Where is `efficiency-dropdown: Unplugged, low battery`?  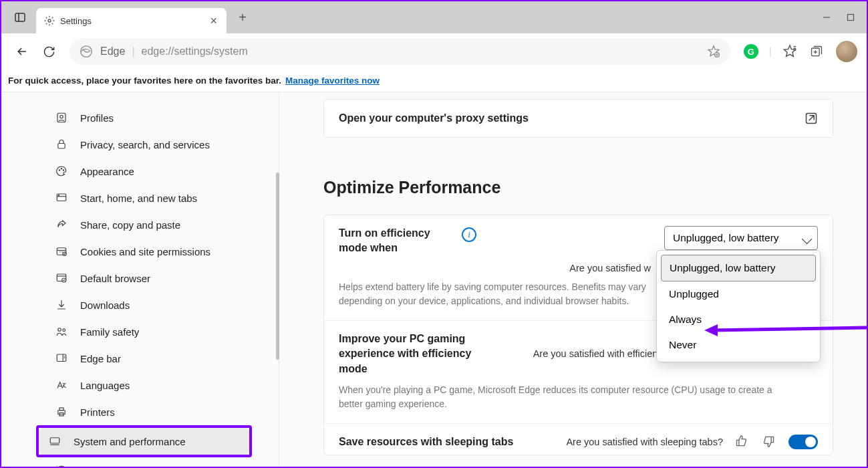
efficiency-dropdown: Unplugged, low battery is located at coordinates (741, 238).